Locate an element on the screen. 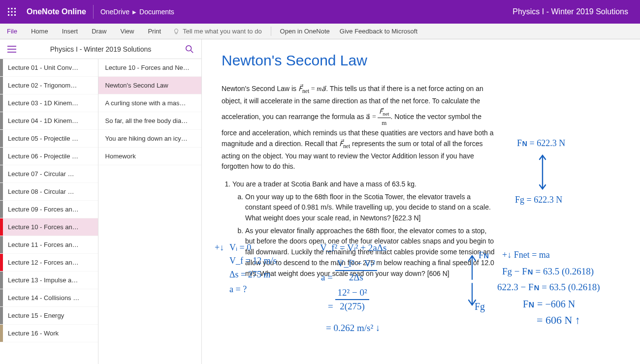  ribbon-tab-print: Print is located at coordinates (155, 31).